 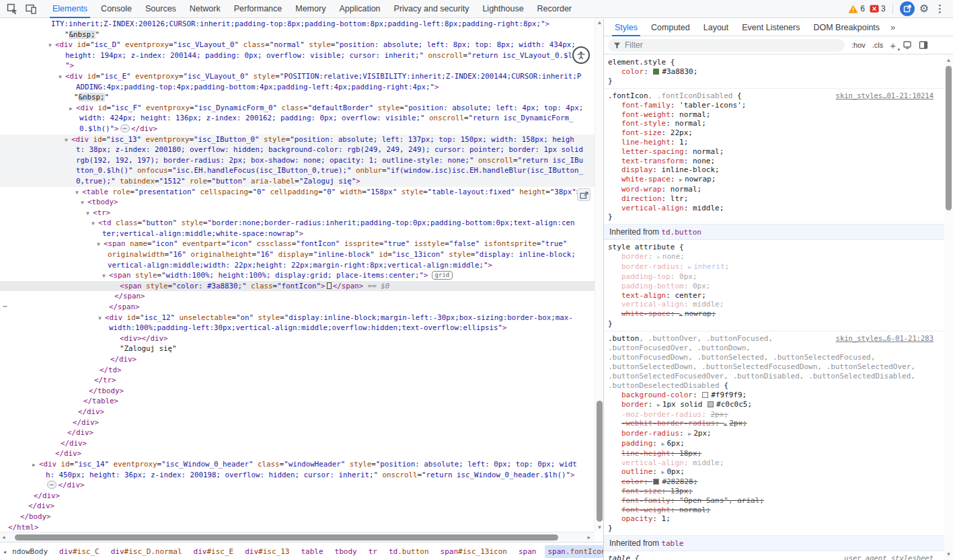 I want to click on breadcrumb-item: div#isc_D.normal, so click(x=147, y=551).